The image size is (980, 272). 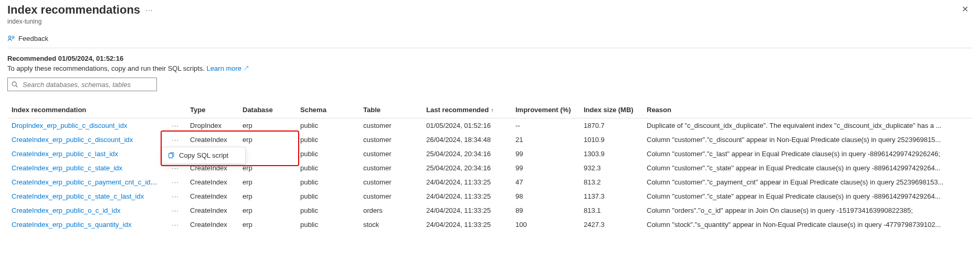 What do you see at coordinates (391, 224) in the screenshot?
I see `cell-table: stock` at bounding box center [391, 224].